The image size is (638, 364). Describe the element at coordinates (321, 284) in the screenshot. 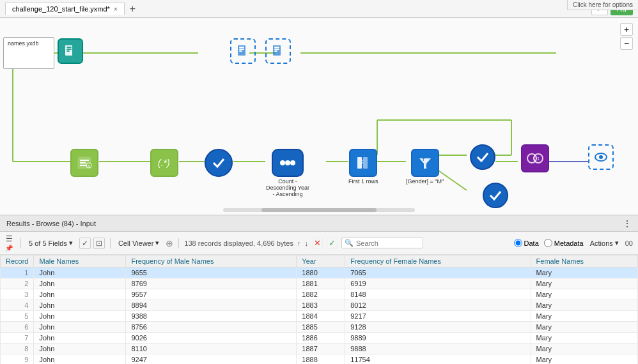

I see `table-cell-1-3: 1881` at that location.